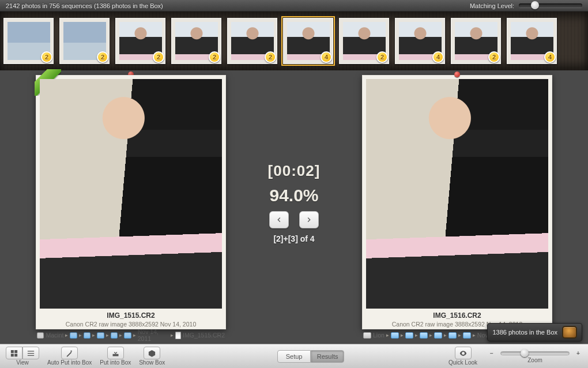 The width and height of the screenshot is (588, 368). I want to click on quick-look-button, so click(463, 353).